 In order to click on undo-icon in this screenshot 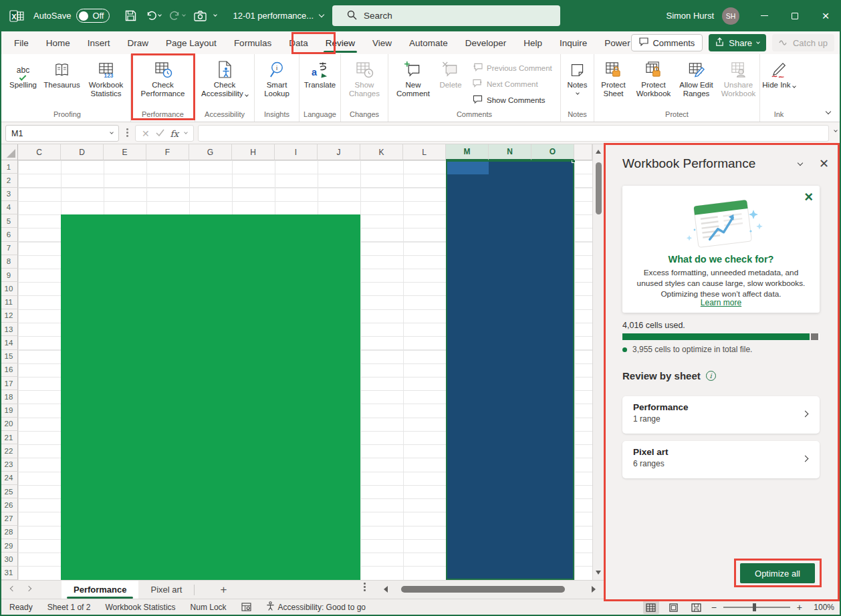, I will do `click(151, 16)`.